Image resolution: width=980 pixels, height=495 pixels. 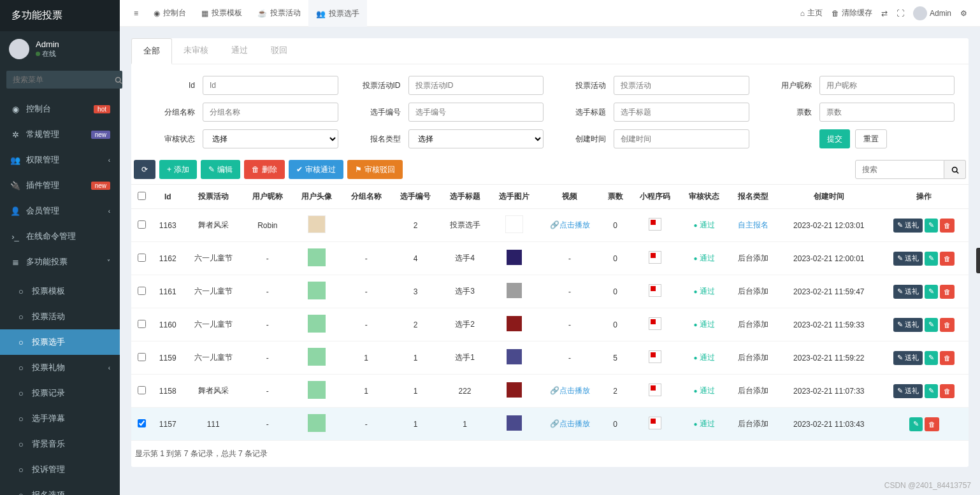 I want to click on tab-驳回: 驳回, so click(x=279, y=51).